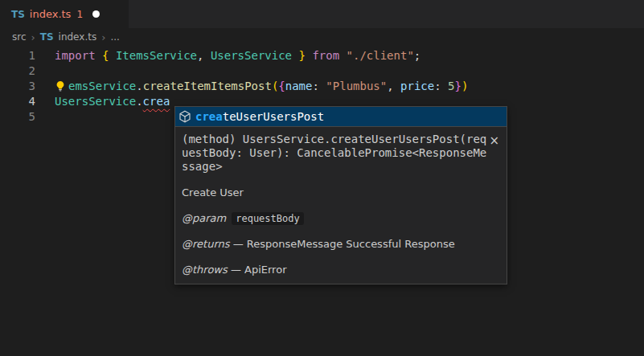 Image resolution: width=644 pixels, height=356 pixels. What do you see at coordinates (102, 86) in the screenshot?
I see `code-token: emsService` at bounding box center [102, 86].